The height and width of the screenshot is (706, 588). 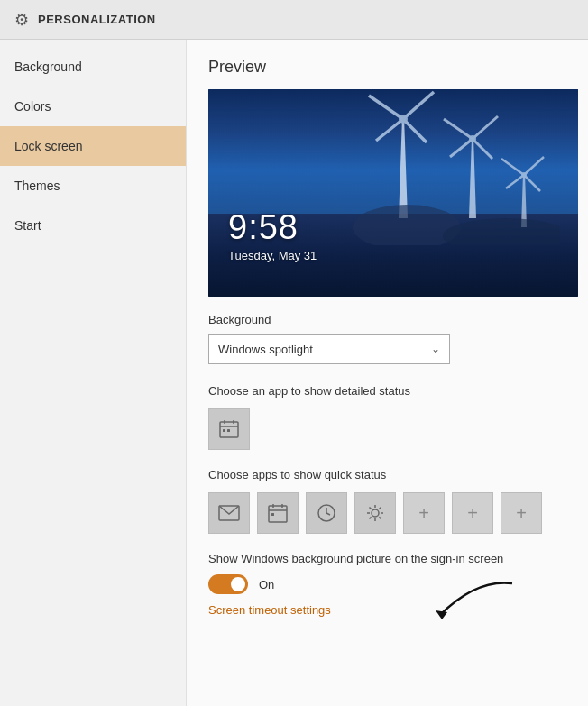 What do you see at coordinates (388, 319) in the screenshot?
I see `background-field-label: Background` at bounding box center [388, 319].